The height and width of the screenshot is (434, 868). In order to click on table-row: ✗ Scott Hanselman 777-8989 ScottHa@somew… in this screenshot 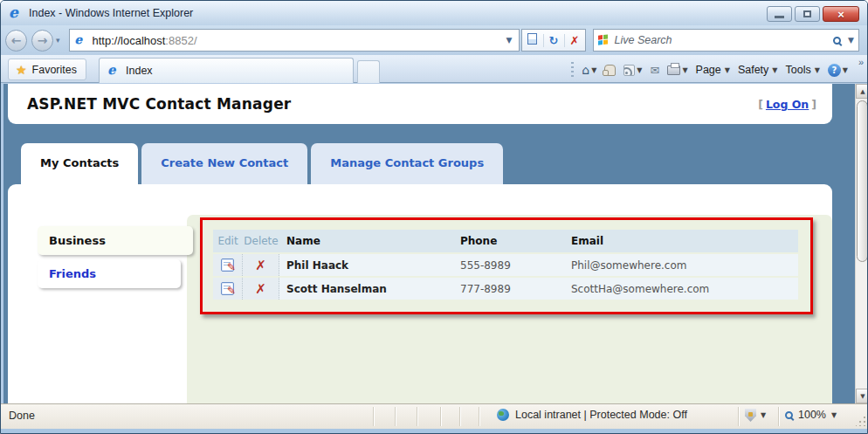, I will do `click(506, 288)`.